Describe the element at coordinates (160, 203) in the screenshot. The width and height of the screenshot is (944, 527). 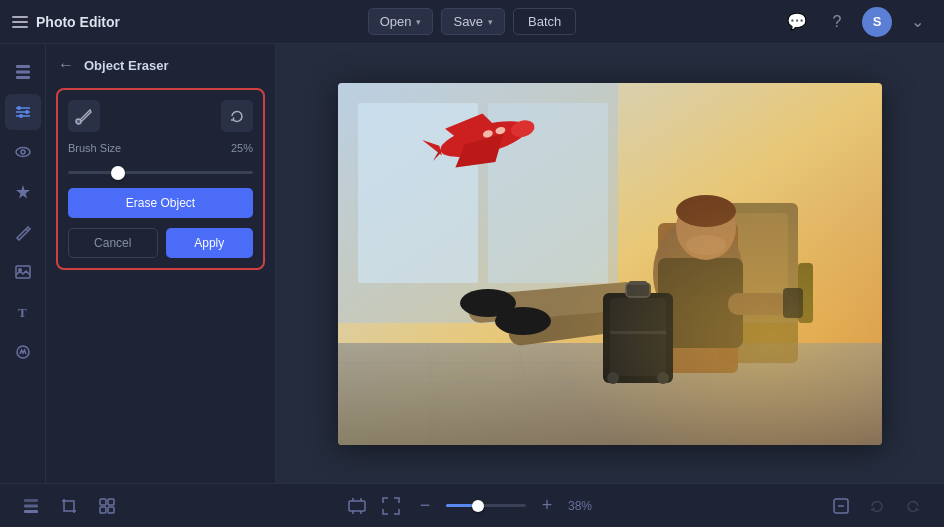
I see `erase-object-button: Erase Object` at that location.